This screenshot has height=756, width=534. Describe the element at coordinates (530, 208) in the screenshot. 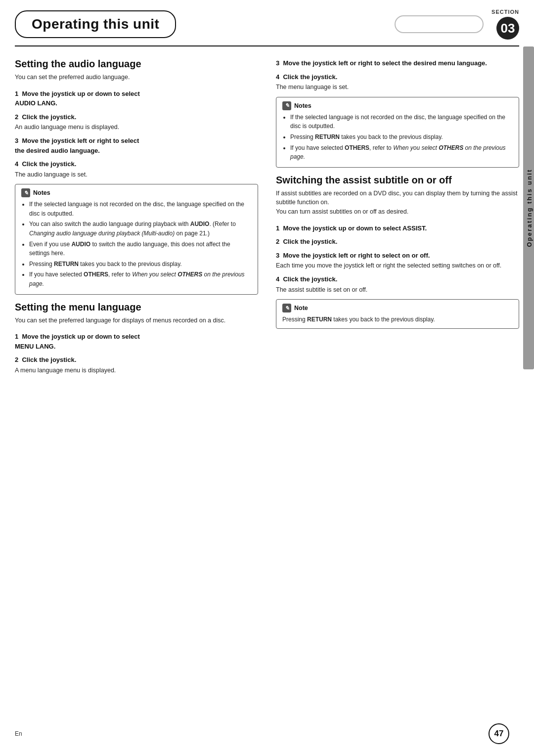

I see `side-label-text: Operating this unit` at that location.